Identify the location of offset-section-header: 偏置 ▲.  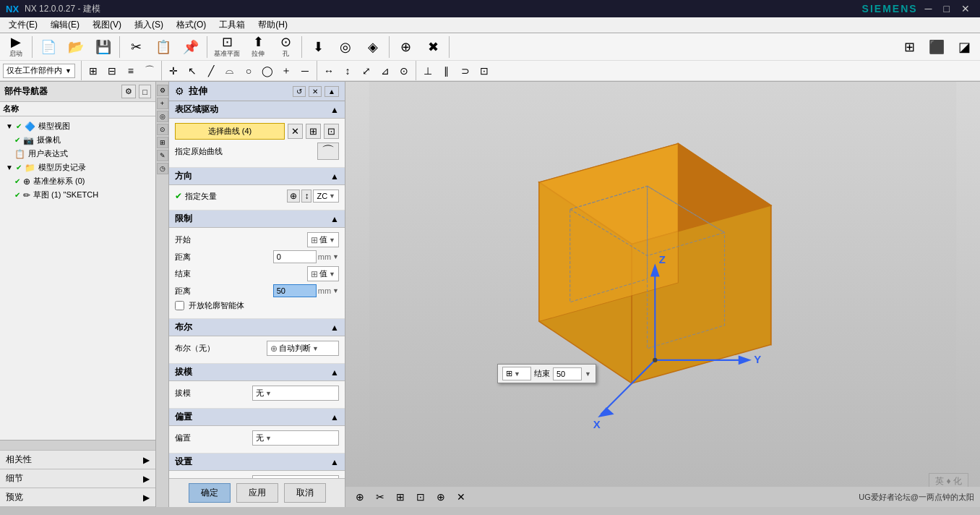
(257, 417).